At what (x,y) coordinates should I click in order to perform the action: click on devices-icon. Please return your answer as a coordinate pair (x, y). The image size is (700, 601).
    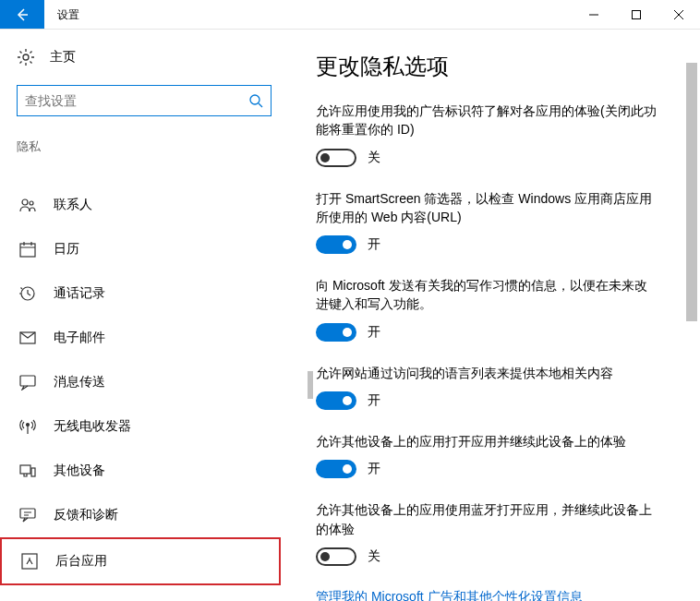
    Looking at the image, I should click on (28, 471).